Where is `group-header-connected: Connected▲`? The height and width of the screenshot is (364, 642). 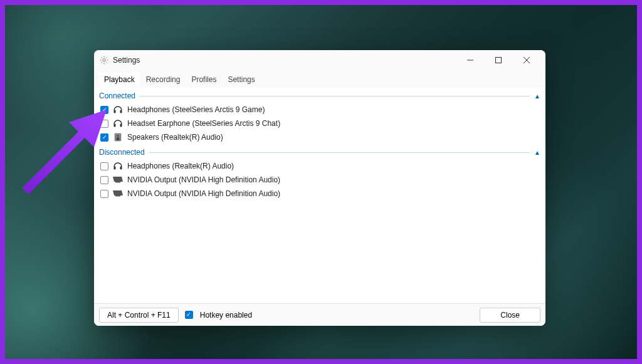 group-header-connected: Connected▲ is located at coordinates (320, 96).